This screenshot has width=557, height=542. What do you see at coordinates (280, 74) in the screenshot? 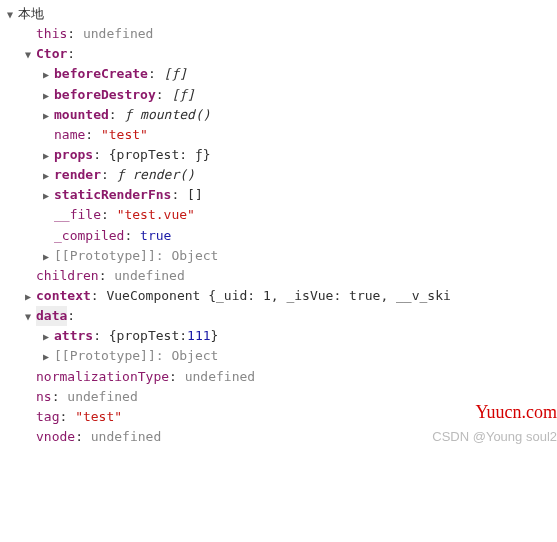
I see `prop-beforecreate: ▶ beforeCreate: [ƒ]` at bounding box center [280, 74].